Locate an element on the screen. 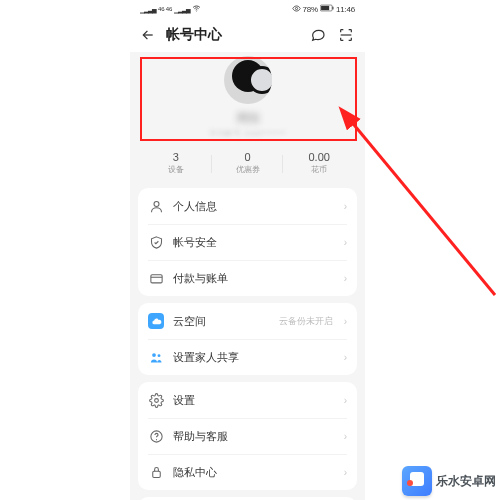 The width and height of the screenshot is (500, 500). row-help-cs: 帮助与客服 › is located at coordinates (248, 436).